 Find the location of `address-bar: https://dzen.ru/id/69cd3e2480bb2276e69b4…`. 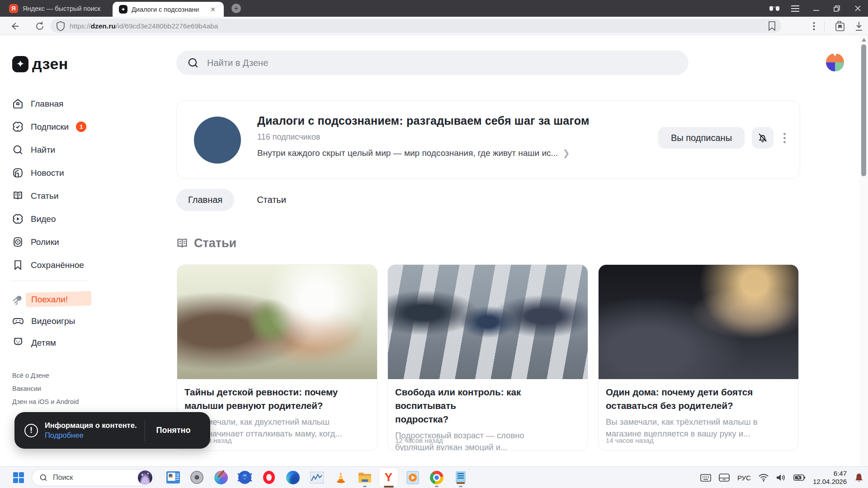

address-bar: https://dzen.ru/id/69cd3e2480bb2276e69b4… is located at coordinates (416, 26).